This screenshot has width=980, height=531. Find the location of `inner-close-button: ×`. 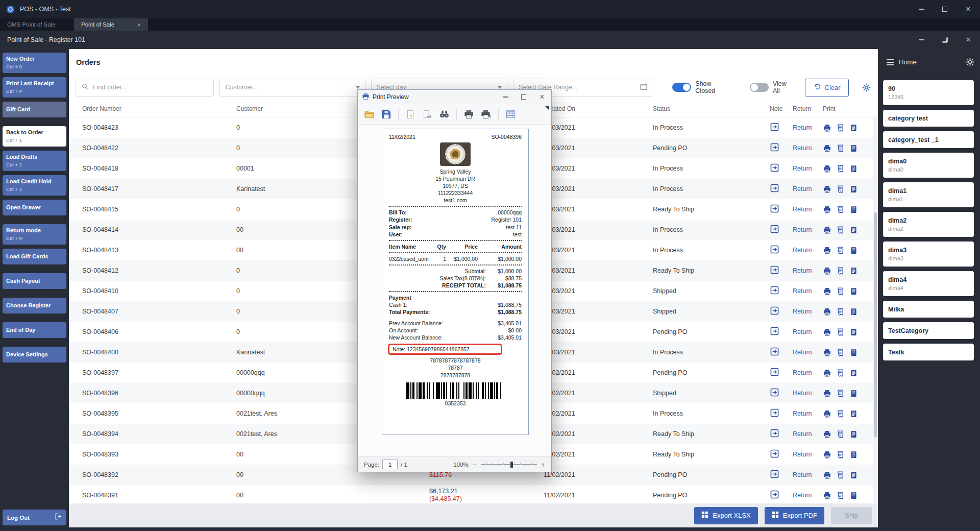

inner-close-button: × is located at coordinates (968, 40).